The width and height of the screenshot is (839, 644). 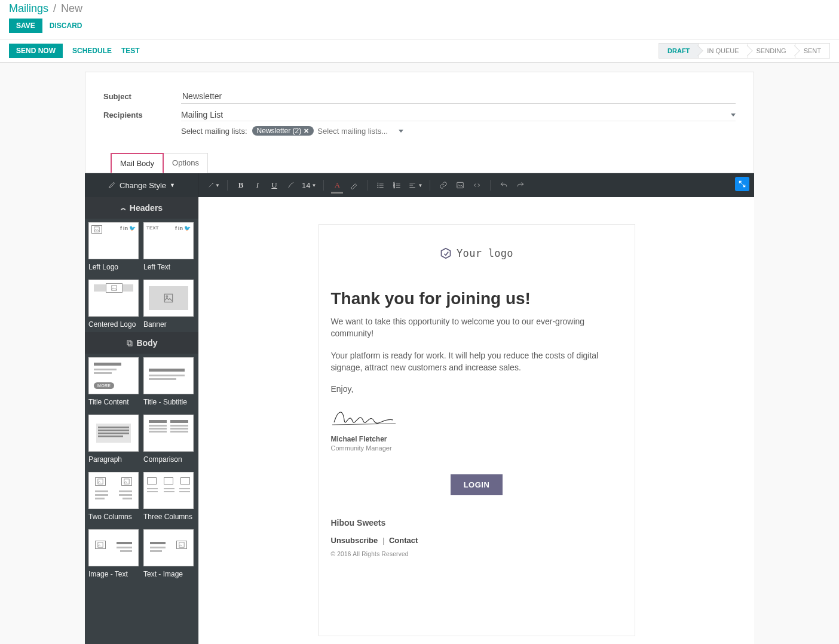 I want to click on font-color-icon: A, so click(x=337, y=185).